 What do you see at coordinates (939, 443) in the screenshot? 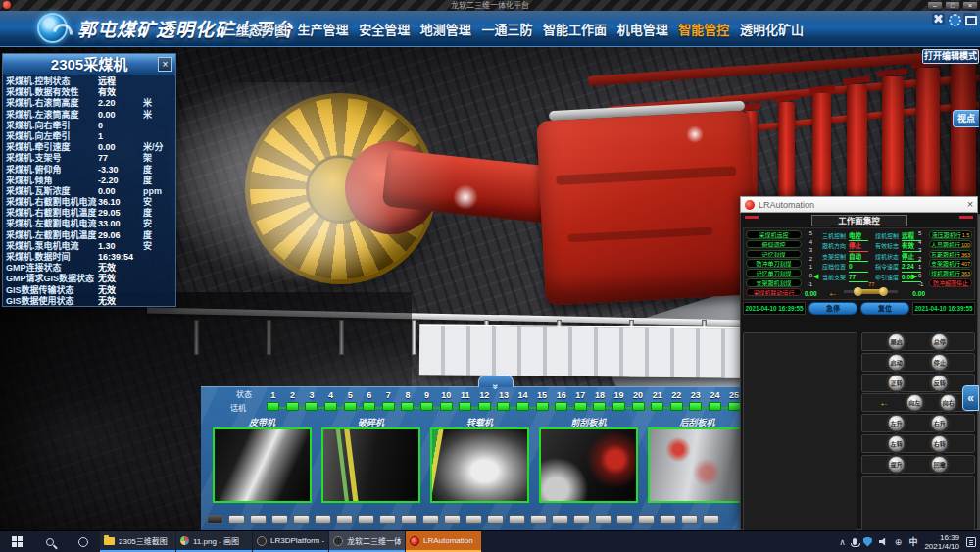
I see `control-button: 右转` at bounding box center [939, 443].